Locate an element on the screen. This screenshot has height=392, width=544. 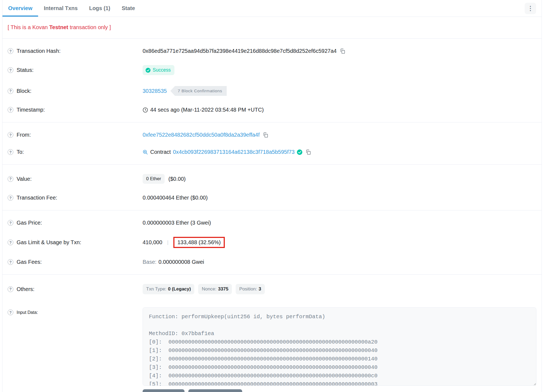
magnifier-plus-icon is located at coordinates (145, 152).